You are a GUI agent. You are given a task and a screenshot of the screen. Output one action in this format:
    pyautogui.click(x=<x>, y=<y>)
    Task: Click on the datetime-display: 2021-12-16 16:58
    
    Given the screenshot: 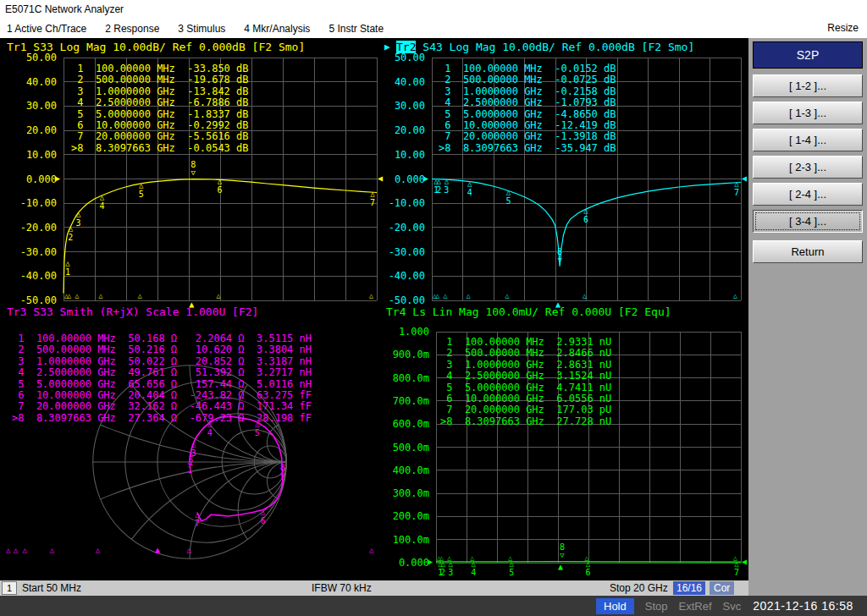 What is the action you would take?
    pyautogui.click(x=803, y=606)
    